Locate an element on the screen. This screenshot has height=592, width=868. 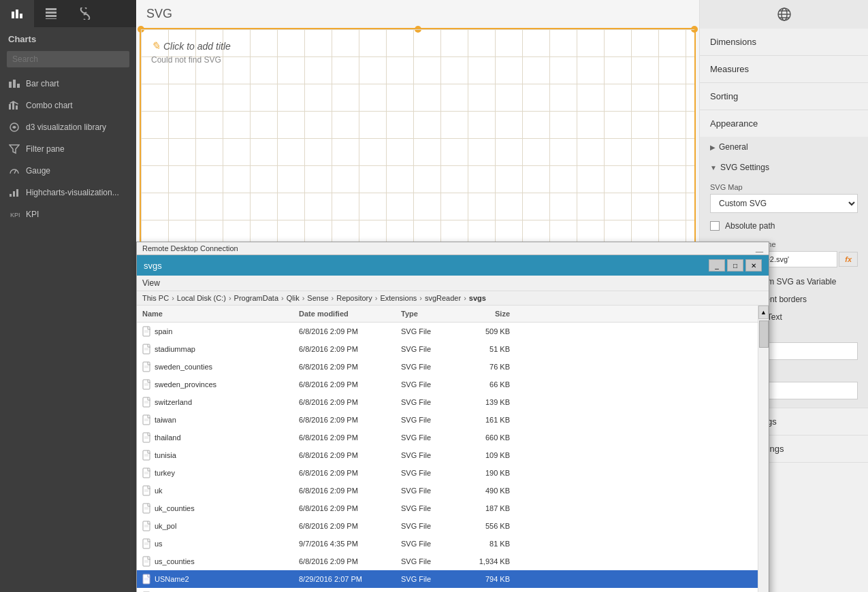
close-btn: ✕ is located at coordinates (754, 265).